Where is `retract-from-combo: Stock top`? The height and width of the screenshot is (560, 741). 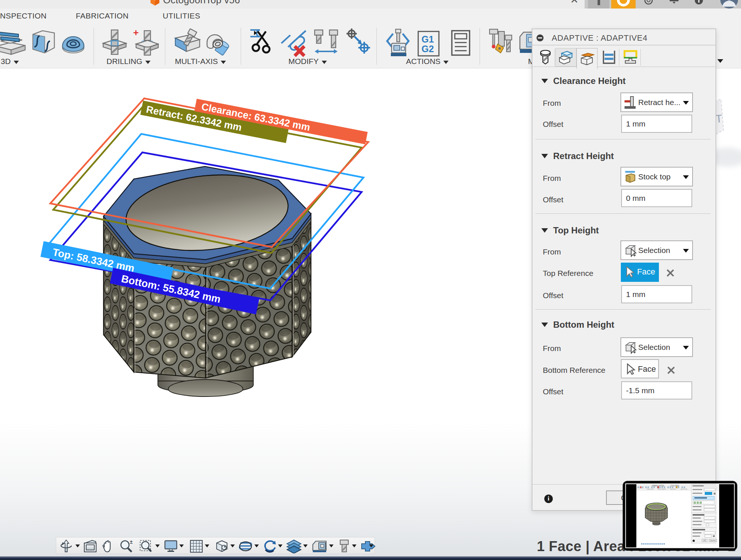
retract-from-combo: Stock top is located at coordinates (657, 177).